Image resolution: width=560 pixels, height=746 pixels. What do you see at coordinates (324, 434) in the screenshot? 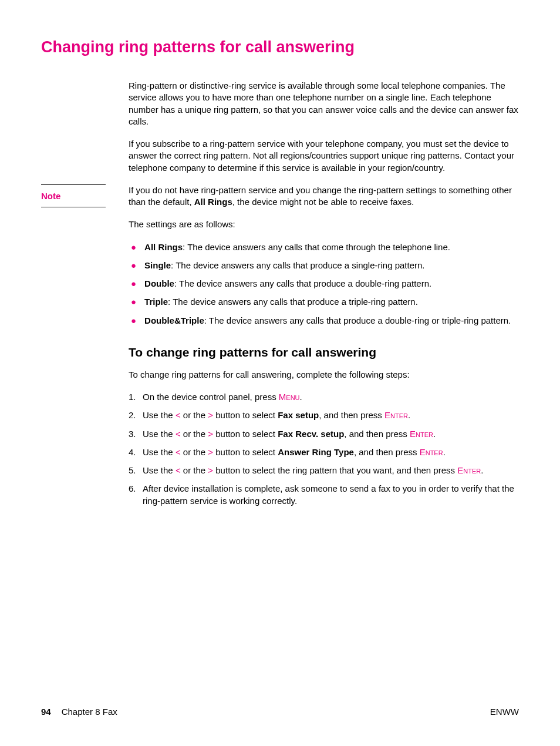
I see `step-3: Use the < or the > button to select Fax …` at bounding box center [324, 434].